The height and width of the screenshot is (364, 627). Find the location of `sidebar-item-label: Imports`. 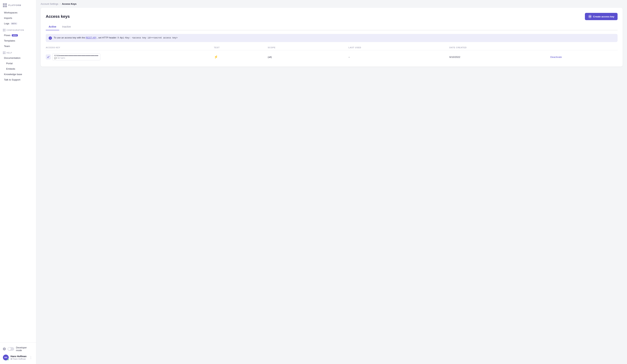

sidebar-item-label: Imports is located at coordinates (8, 18).